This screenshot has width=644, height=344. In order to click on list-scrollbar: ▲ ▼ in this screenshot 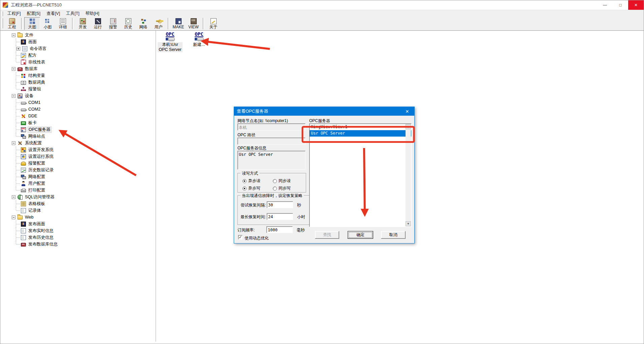, I will do `click(408, 175)`.